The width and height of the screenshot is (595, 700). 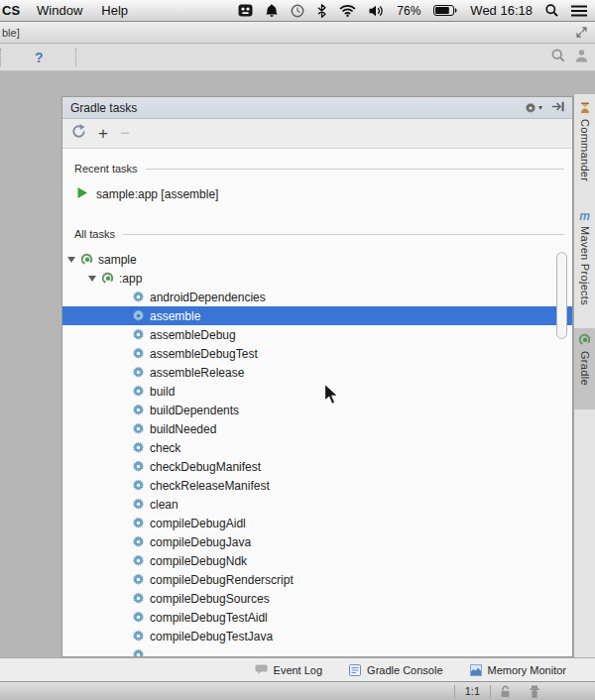 I want to click on tool-window-tab-maven-projects: mMaven Projects, so click(x=585, y=258).